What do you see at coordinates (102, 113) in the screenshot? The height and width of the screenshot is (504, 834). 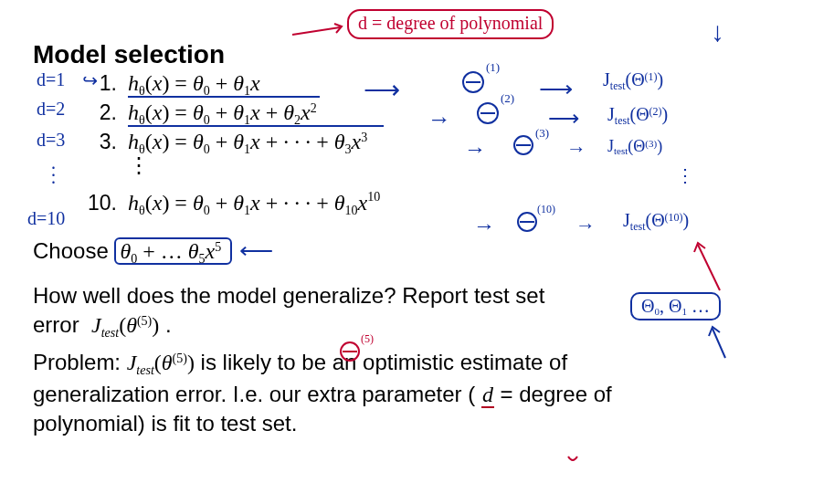 I see `list-num-2: 2.` at bounding box center [102, 113].